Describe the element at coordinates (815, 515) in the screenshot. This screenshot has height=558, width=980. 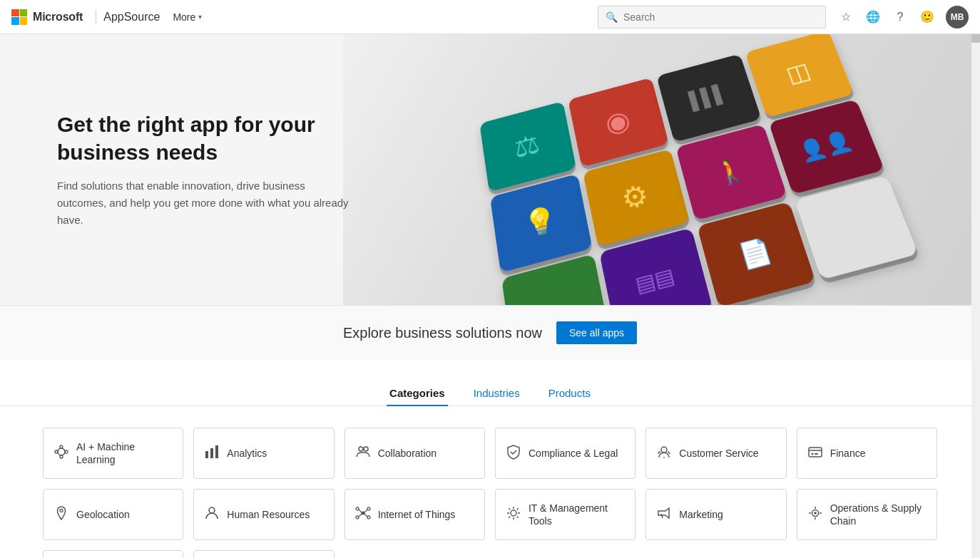
I see `ops-supply-icon` at that location.